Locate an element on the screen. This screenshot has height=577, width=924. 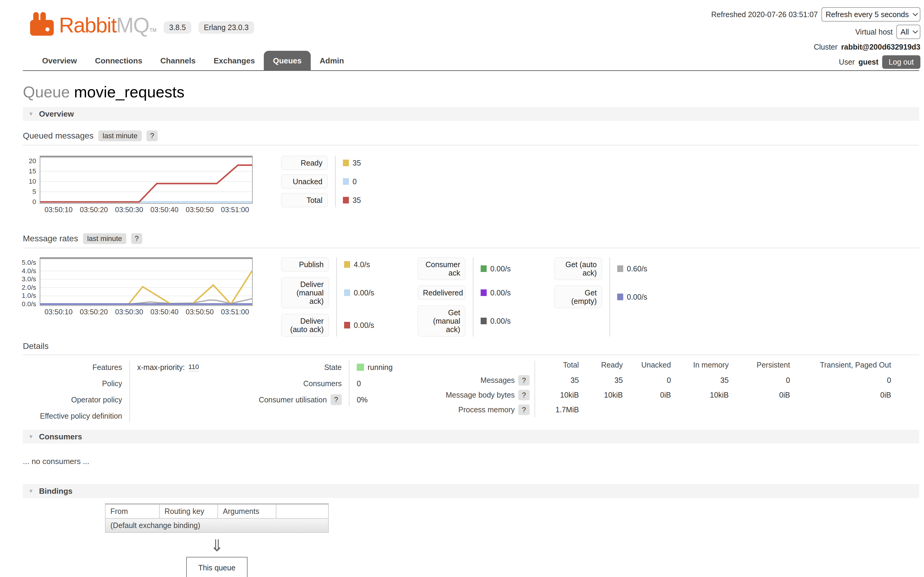
cluster-name: rabbit@200d632919d3 is located at coordinates (881, 47).